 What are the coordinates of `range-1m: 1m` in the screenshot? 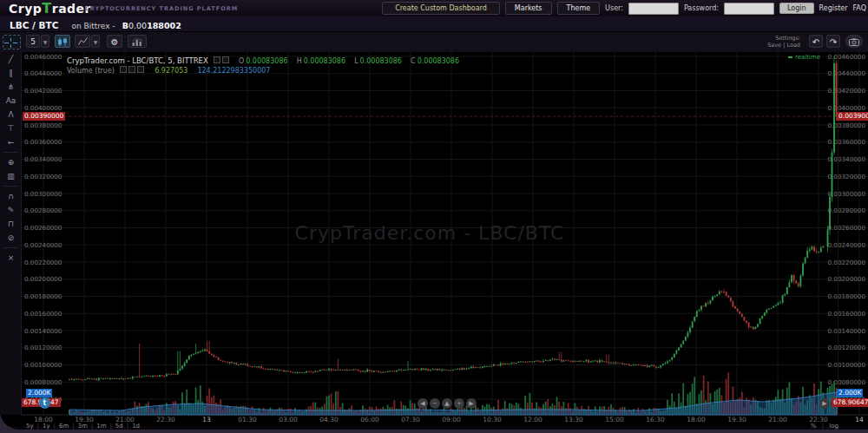 It's located at (101, 426).